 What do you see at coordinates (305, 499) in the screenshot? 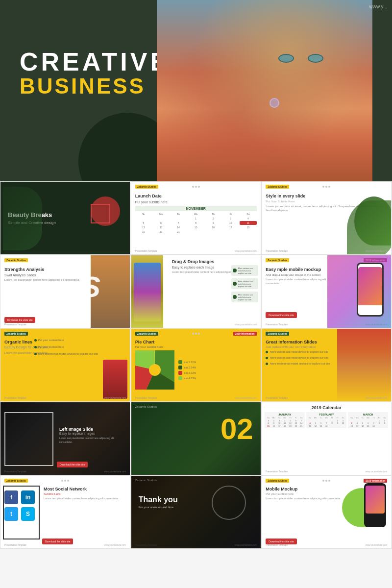
I see `mm2-text: Lorem text placeholder content here adip…` at bounding box center [305, 499].